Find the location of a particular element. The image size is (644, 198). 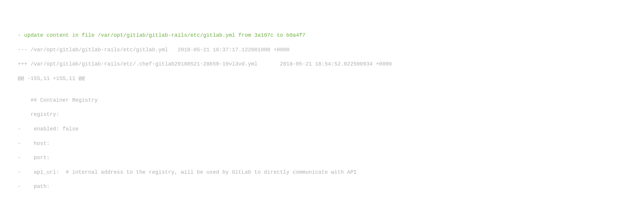

diff-removed-line: - port: is located at coordinates (331, 158).